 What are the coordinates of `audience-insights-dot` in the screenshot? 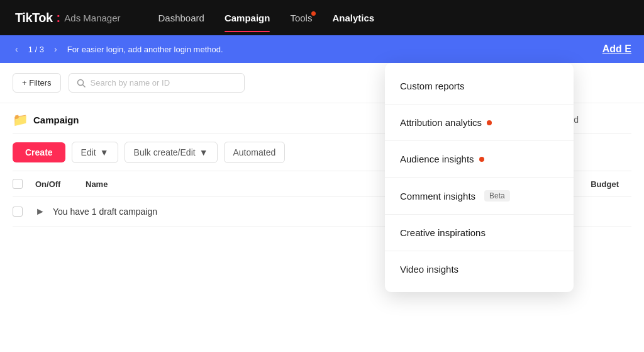 It's located at (482, 159).